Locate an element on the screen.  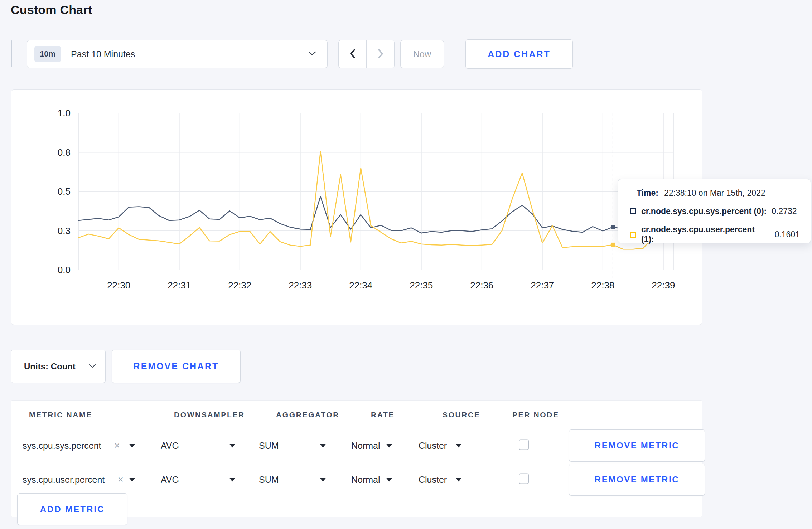
y-tick-label: 0.0 is located at coordinates (64, 270).